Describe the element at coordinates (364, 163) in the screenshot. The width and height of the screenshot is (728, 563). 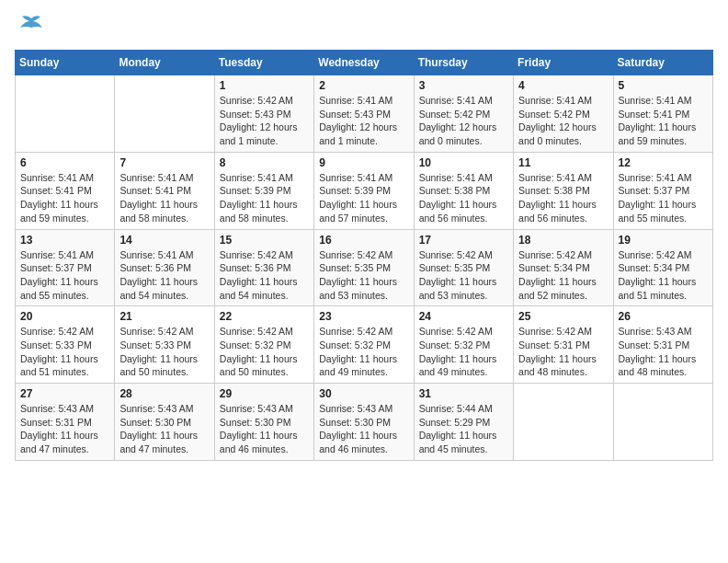
I see `day-number: 9` at that location.